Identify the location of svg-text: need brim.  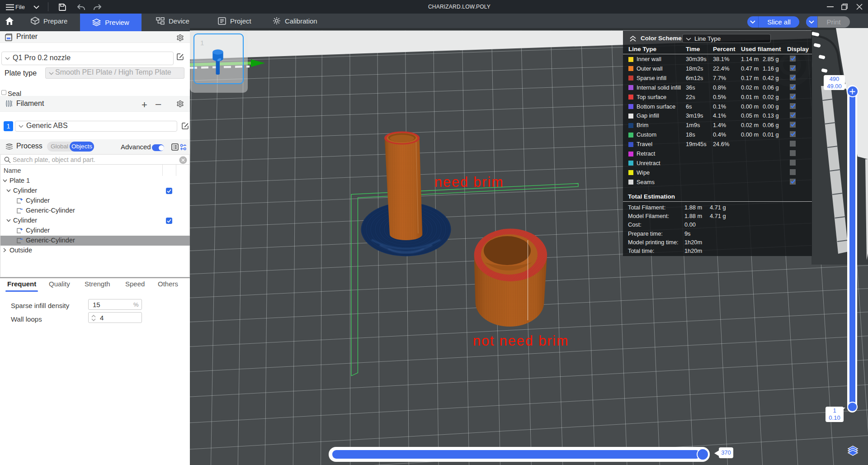
(469, 182).